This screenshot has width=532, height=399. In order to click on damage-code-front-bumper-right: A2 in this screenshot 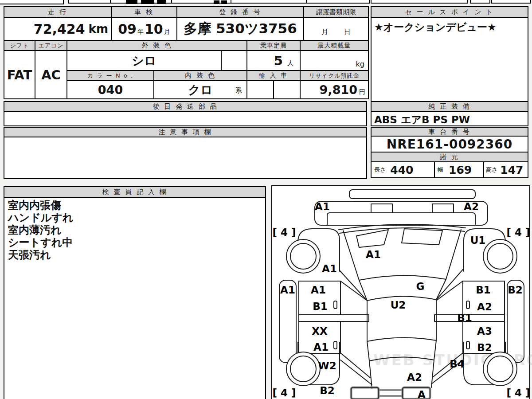, I will do `click(471, 207)`.